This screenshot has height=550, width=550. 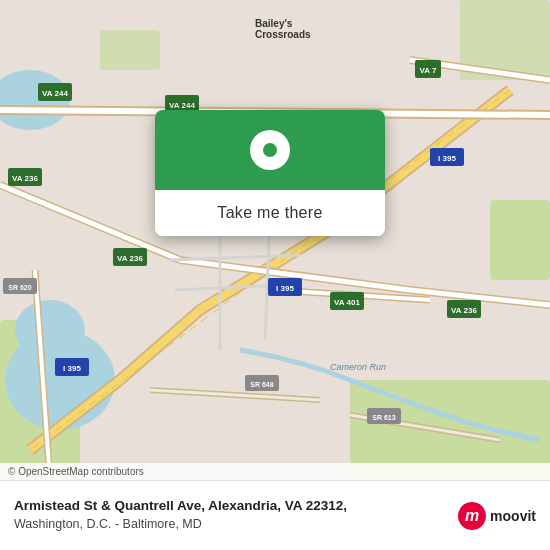 What do you see at coordinates (270, 213) in the screenshot?
I see `take-me-there-button: Take me there` at bounding box center [270, 213].